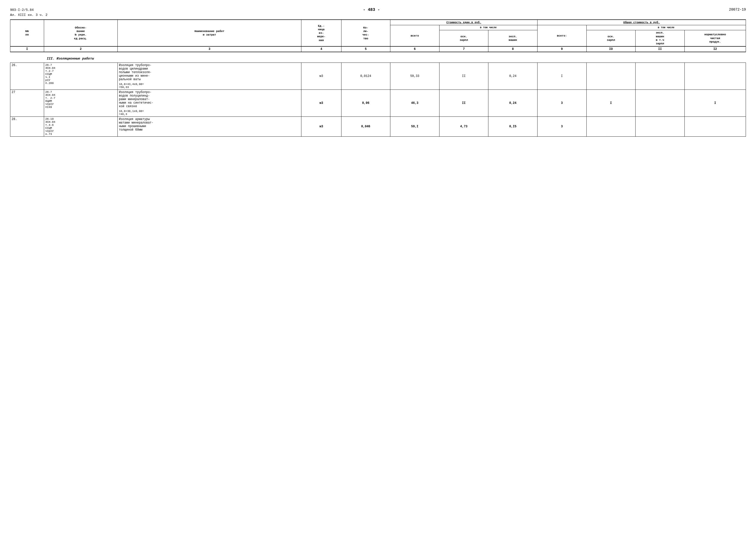 The height and width of the screenshot is (536, 756). I want to click on row-28-num: 28., so click(27, 127).